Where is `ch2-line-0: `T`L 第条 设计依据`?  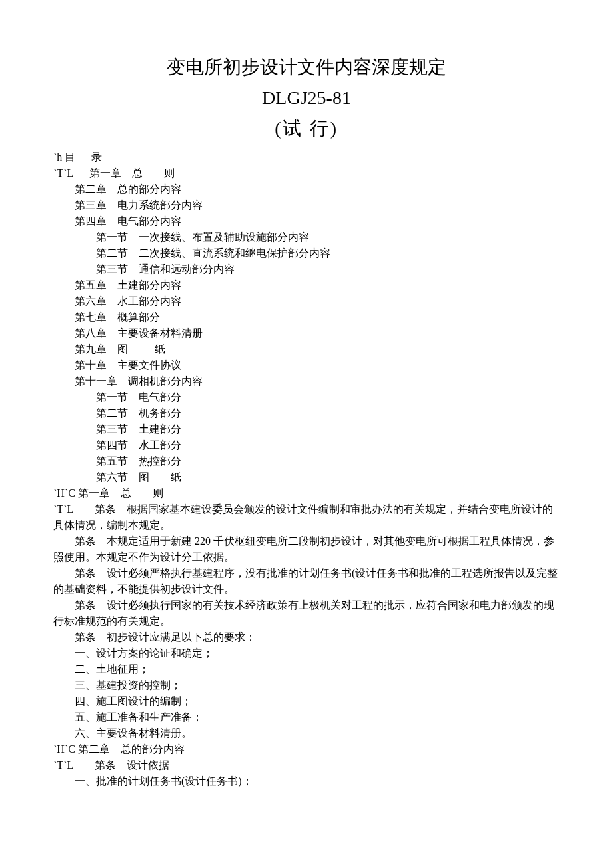
ch2-line-0: `T`L 第条 设计依据 is located at coordinates (306, 765).